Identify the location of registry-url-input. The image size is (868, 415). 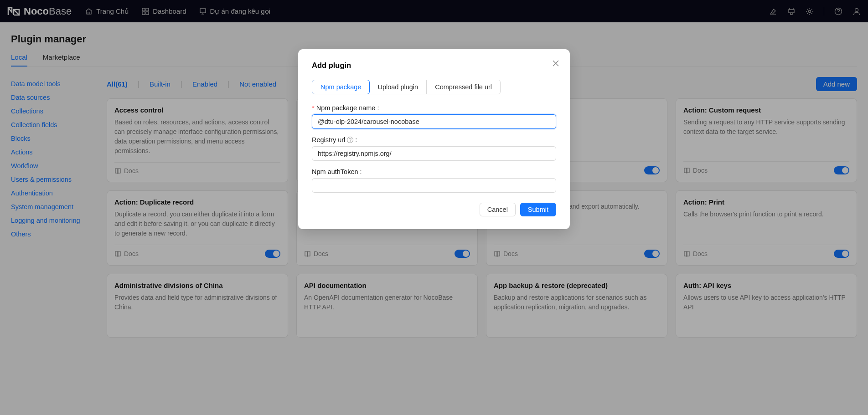
(434, 154).